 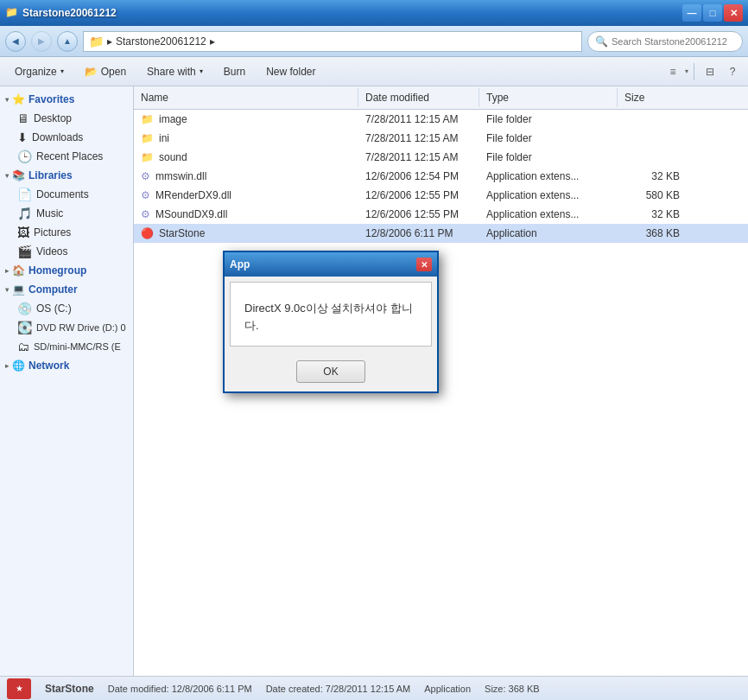 I want to click on dialog-content: DirectX 9.0c이상 설치하셔야 합니다., so click(x=331, y=315).